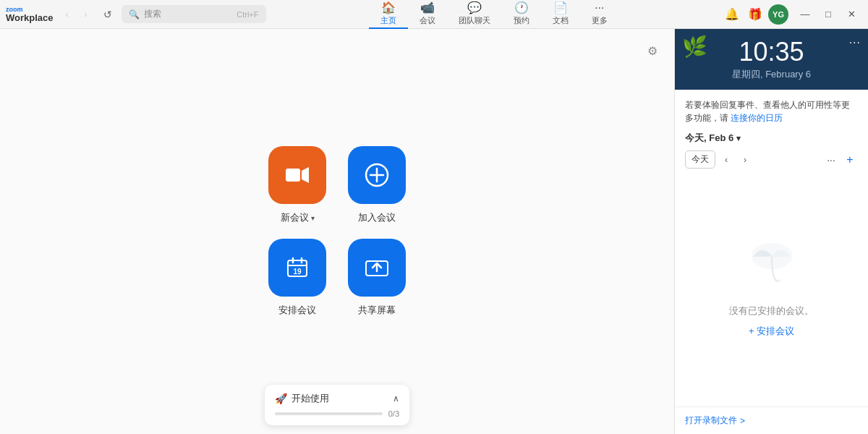  Describe the element at coordinates (755, 14) in the screenshot. I see `header-right: 🔔 🎁 YG` at that location.